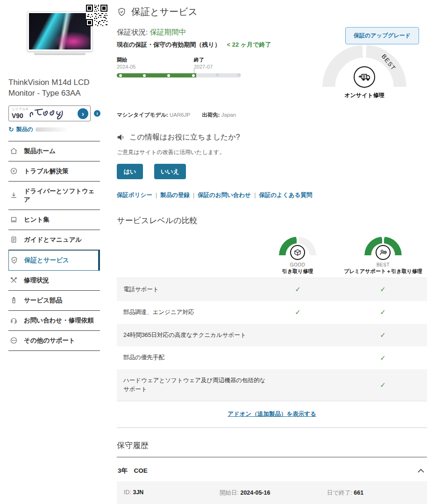  I want to click on addon-link-wrap: アドオン（追加製品）を表示する, so click(272, 413).